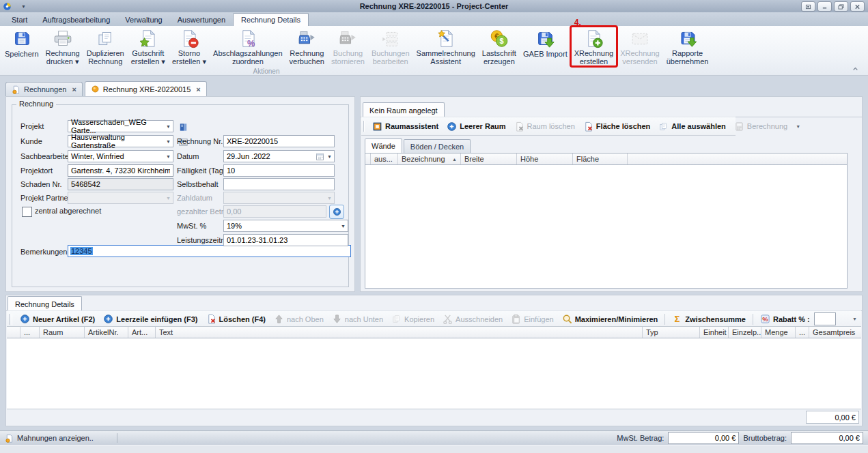  What do you see at coordinates (279, 156) in the screenshot?
I see `datum-field: 29.Jun .2022 ▼` at bounding box center [279, 156].